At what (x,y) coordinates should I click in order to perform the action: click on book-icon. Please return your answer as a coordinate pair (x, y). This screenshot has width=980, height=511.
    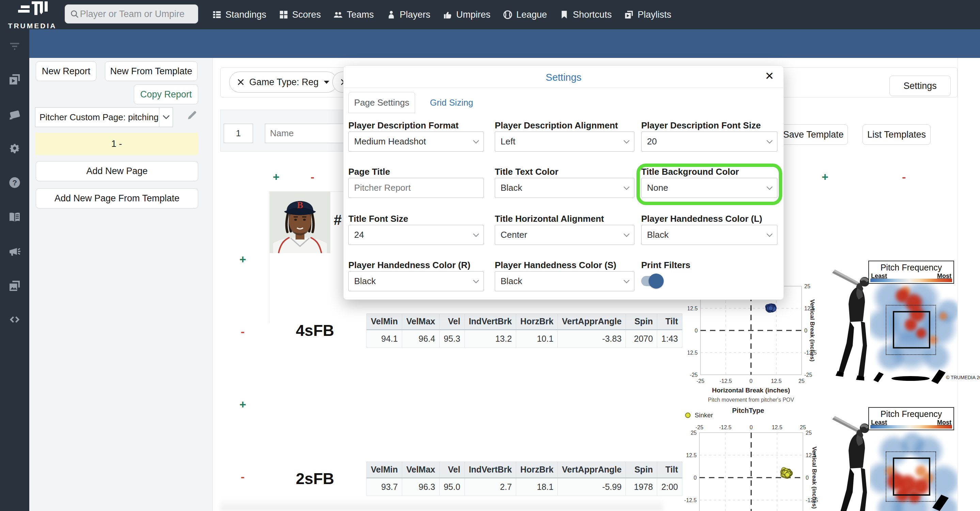
    Looking at the image, I should click on (14, 217).